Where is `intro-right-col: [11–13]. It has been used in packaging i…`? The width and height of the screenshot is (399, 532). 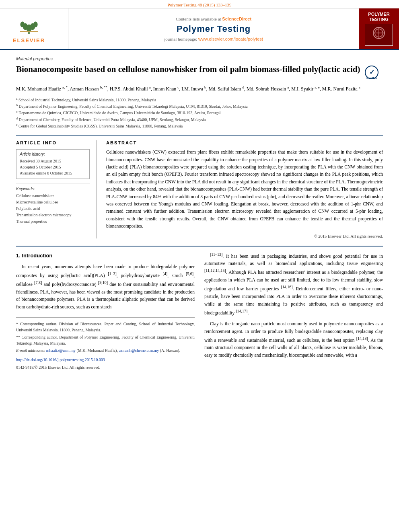
intro-right-col: [11–13]. It has been used in packaging i… is located at coordinates (294, 311).